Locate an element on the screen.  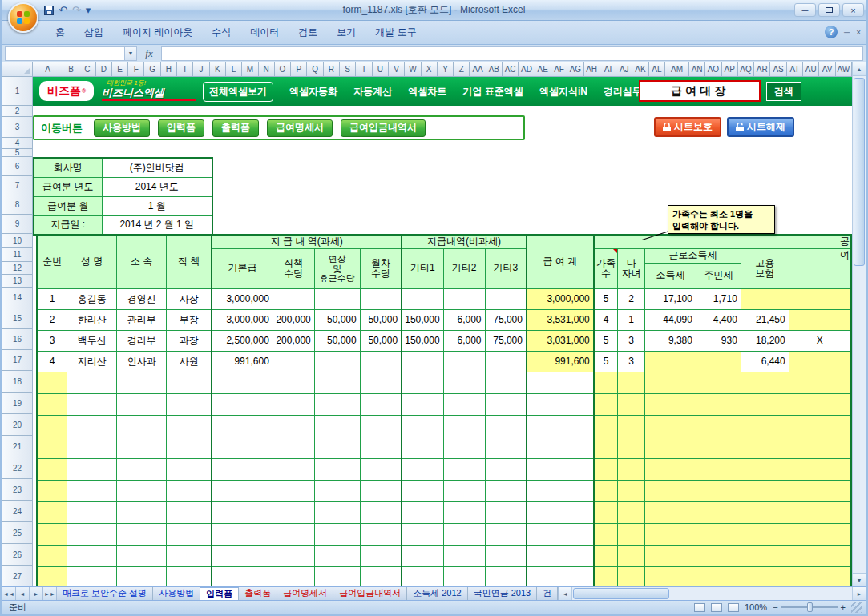
redo-icon: ↷ is located at coordinates (77, 10).